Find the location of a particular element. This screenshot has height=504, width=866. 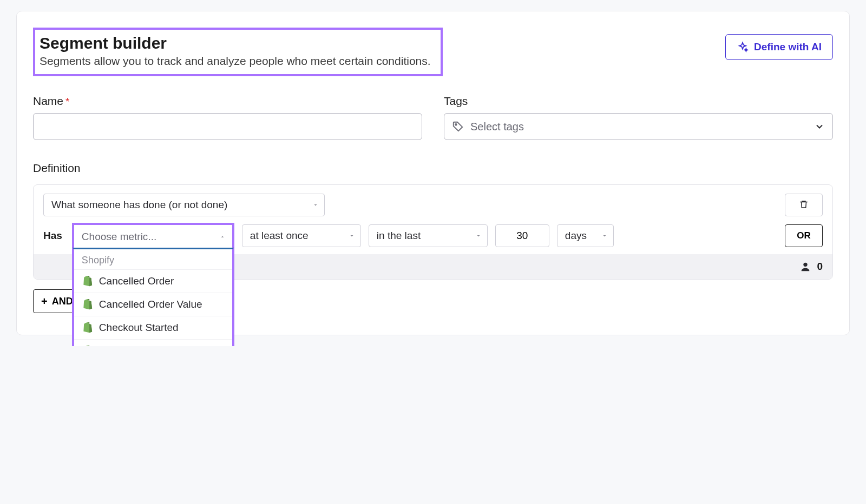

definition-label: Definition is located at coordinates (433, 168).